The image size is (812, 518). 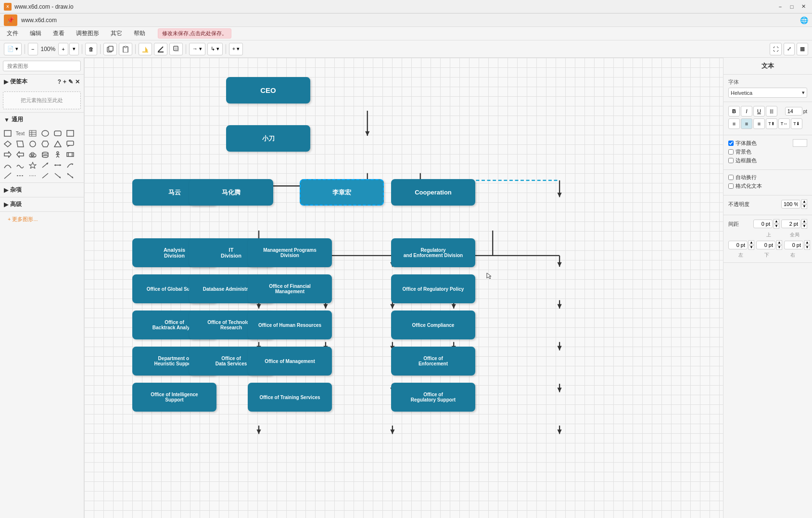 I want to click on menu-help: 帮助, so click(x=140, y=34).